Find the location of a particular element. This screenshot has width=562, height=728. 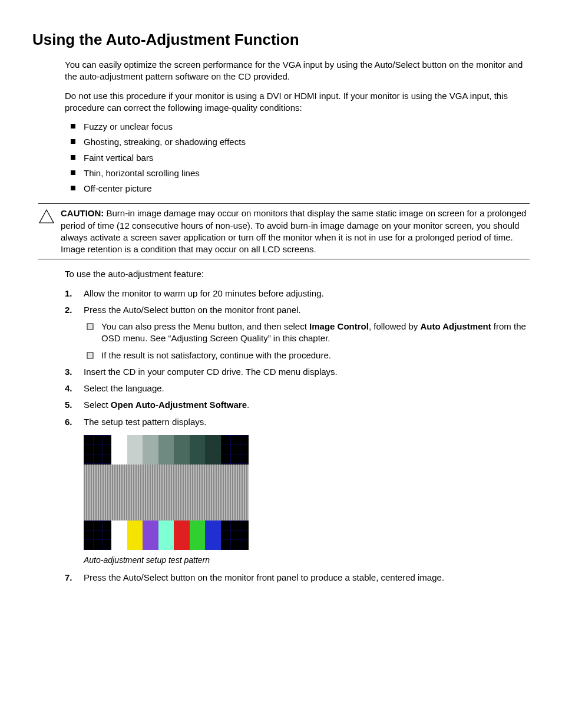

page-heading: Using the Auto-Adjustment Function is located at coordinates (281, 40).